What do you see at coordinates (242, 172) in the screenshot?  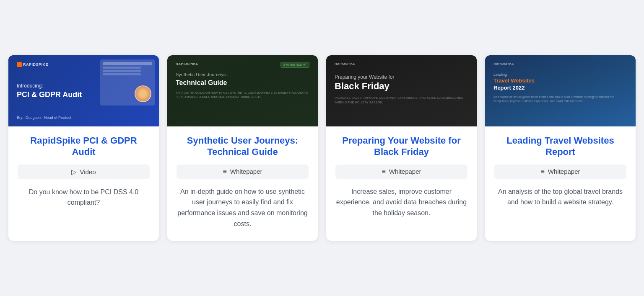 I see `card-2-type-badge: ≡ Whitepaper` at bounding box center [242, 172].